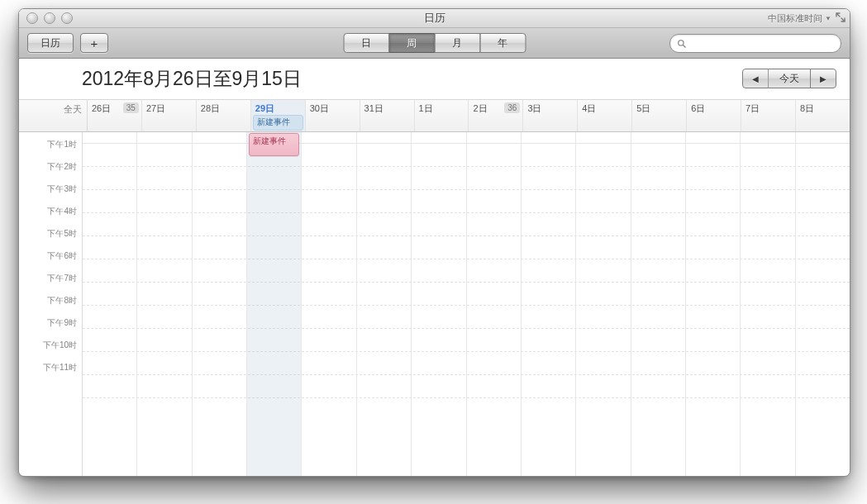  What do you see at coordinates (789, 78) in the screenshot?
I see `nav-buttons: ◀ 今天 ▶` at bounding box center [789, 78].